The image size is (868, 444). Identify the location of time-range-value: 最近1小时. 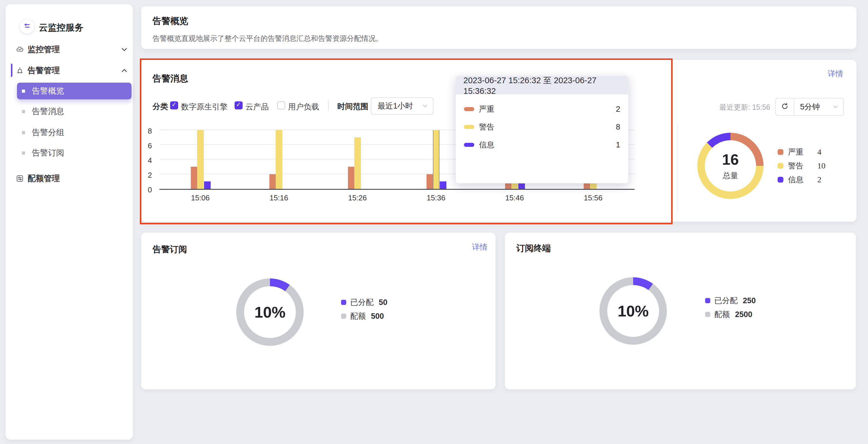
(396, 106).